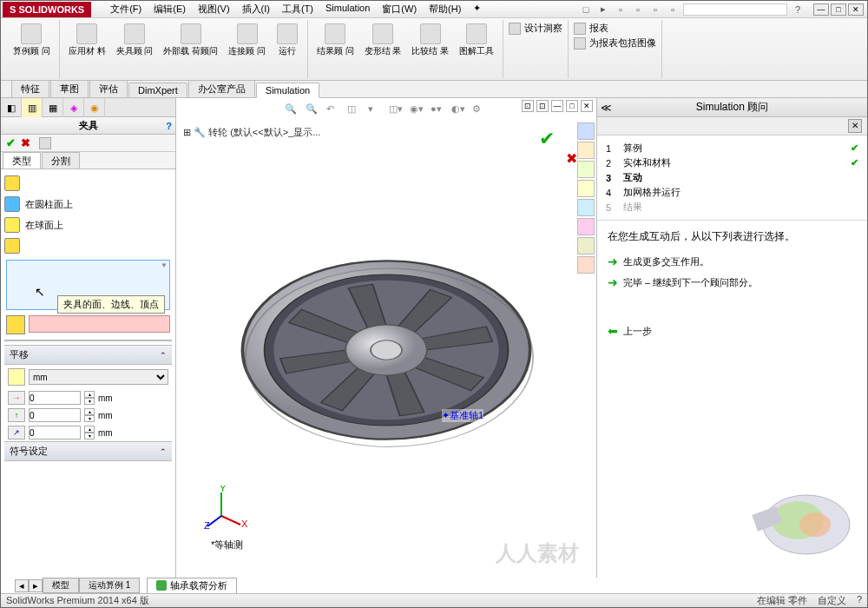 This screenshot has width=868, height=608. Describe the element at coordinates (89, 429) in the screenshot. I see `z-up: ▴` at that location.